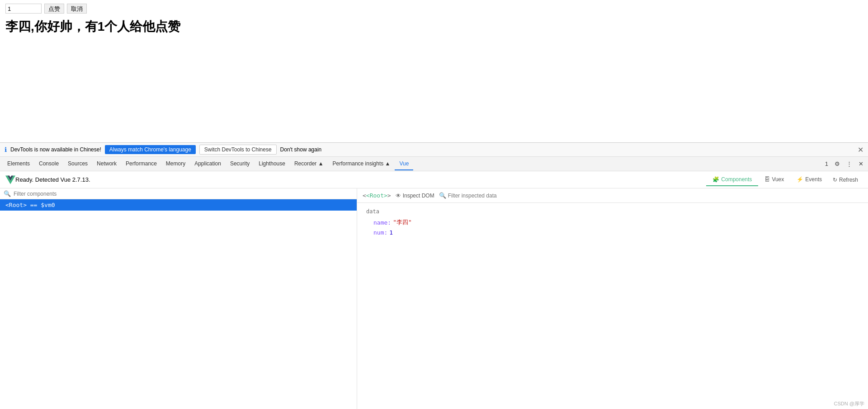 The height and width of the screenshot is (409, 868). I want to click on eye-icon: 👁, so click(398, 196).